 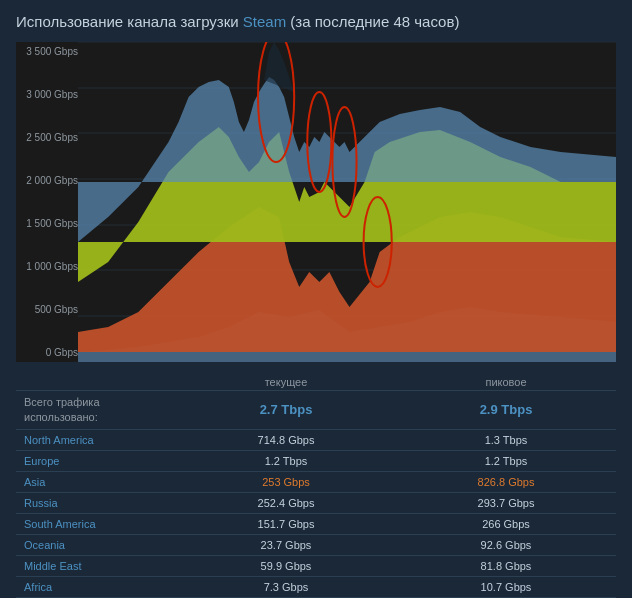 I want to click on table-row: Middle East 59.9 Gbps 81.8 Gbps, so click(x=316, y=566).